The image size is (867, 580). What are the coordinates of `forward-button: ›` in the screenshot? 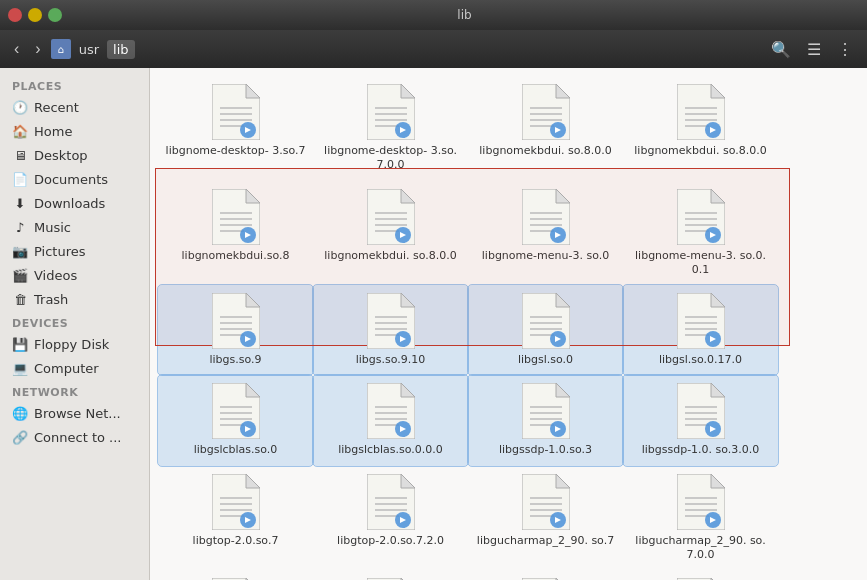 It's located at (38, 49).